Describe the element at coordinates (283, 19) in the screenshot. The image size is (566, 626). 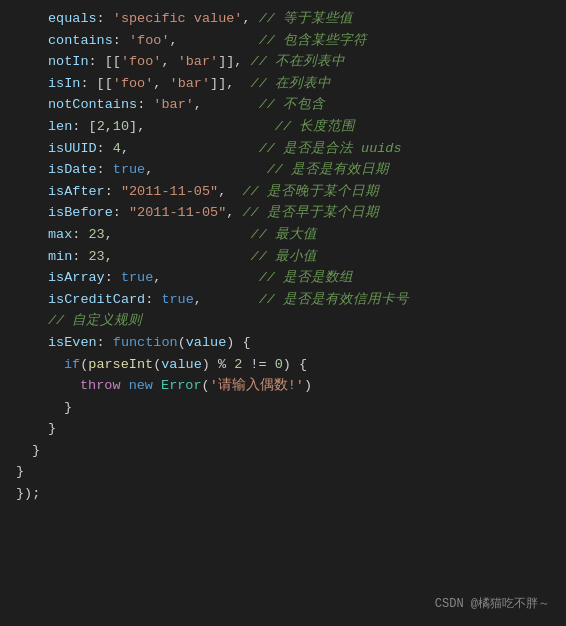
I see `code-line: equals: 'specific value', // 等于某些值` at that location.